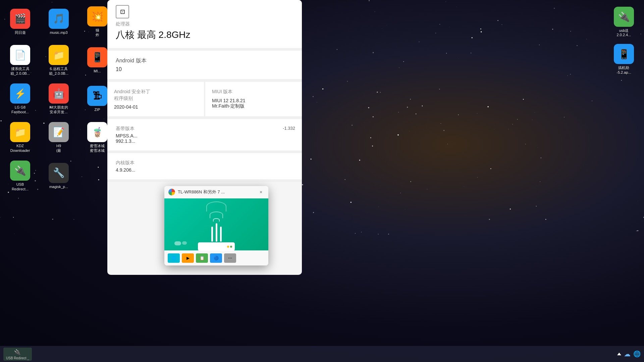 This screenshot has height=362, width=644. Describe the element at coordinates (20, 55) in the screenshot. I see `icon-img-system: 📄` at that location.